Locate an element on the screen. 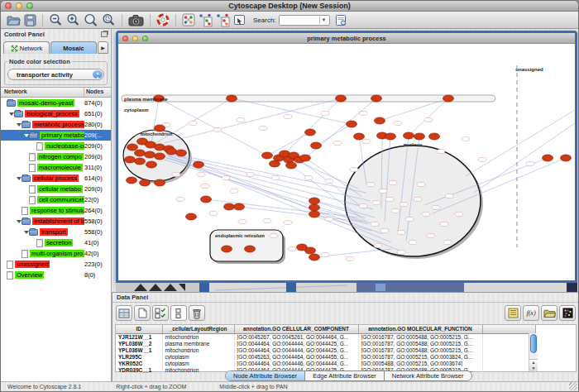 Image resolution: width=579 pixels, height=392 pixels. table-cell: YJR121W__1 is located at coordinates (139, 337).